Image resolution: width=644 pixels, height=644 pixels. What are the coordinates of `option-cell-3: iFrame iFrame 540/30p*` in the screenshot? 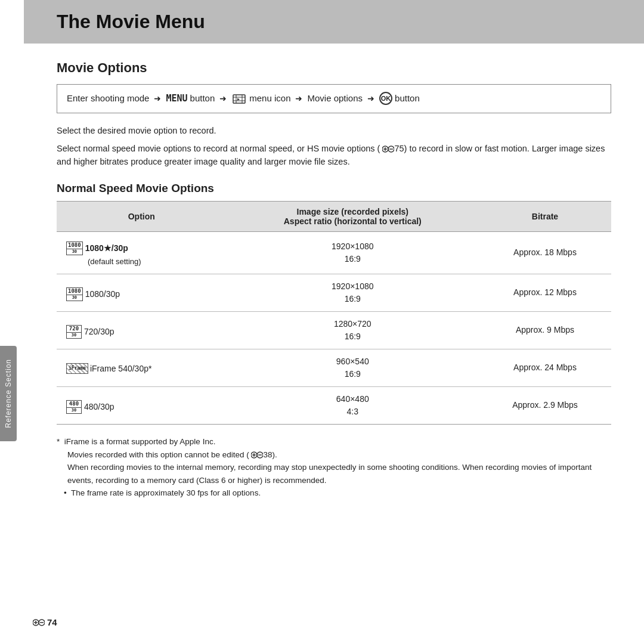 It's located at (142, 367).